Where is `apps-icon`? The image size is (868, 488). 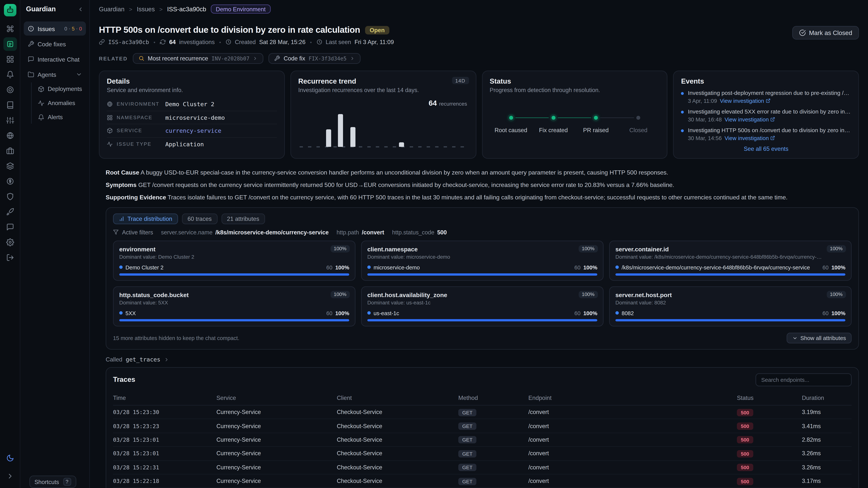
apps-icon is located at coordinates (10, 44).